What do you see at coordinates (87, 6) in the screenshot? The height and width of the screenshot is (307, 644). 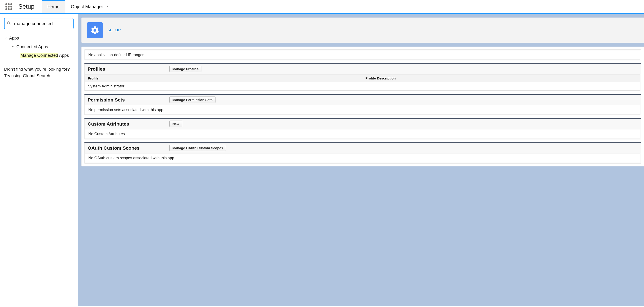 I see `tab-object-manager-label: Object Manager` at bounding box center [87, 6].